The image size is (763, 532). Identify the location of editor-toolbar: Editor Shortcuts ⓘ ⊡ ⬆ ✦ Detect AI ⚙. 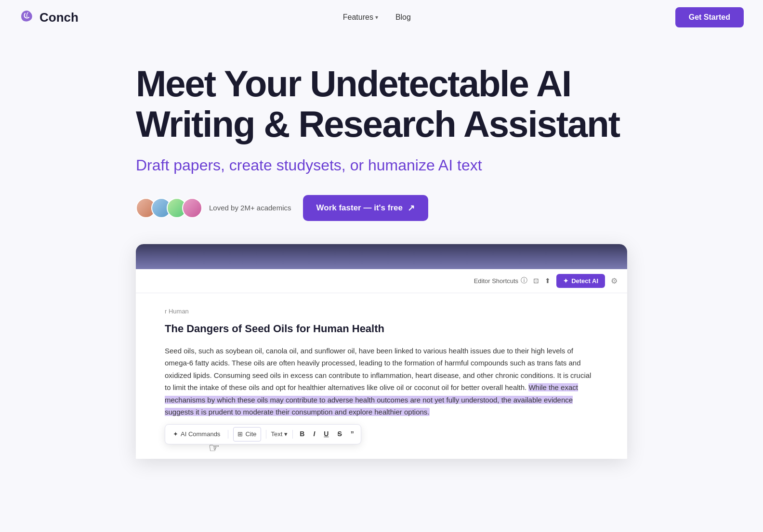
(382, 281).